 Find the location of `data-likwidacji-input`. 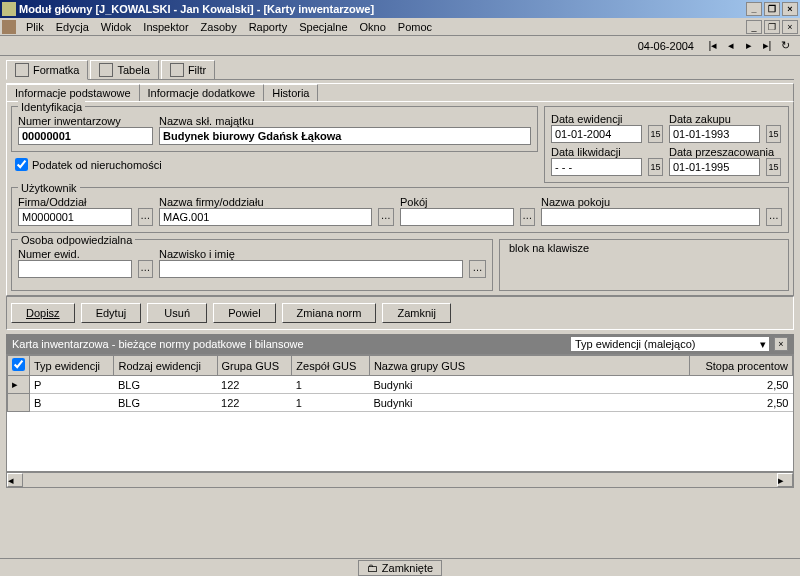

data-likwidacji-input is located at coordinates (596, 167).